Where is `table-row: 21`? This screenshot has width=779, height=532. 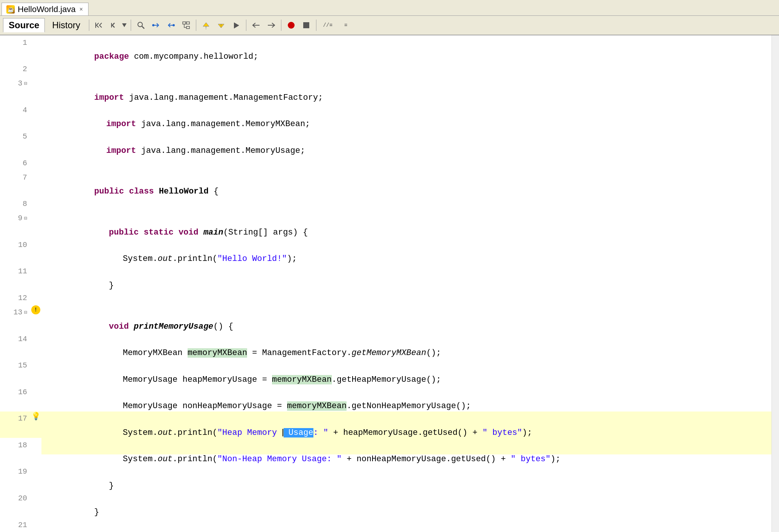
table-row: 21 is located at coordinates (386, 525).